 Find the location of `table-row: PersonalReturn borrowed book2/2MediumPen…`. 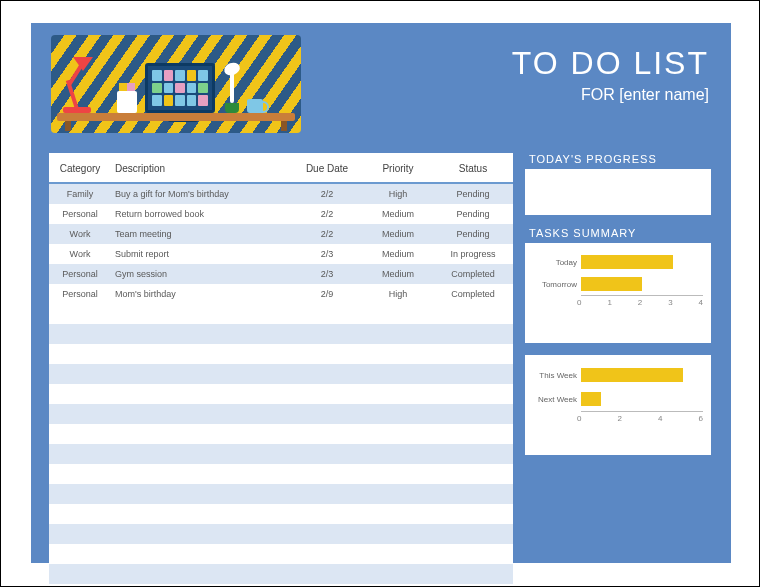

table-row: PersonalReturn borrowed book2/2MediumPen… is located at coordinates (281, 214).